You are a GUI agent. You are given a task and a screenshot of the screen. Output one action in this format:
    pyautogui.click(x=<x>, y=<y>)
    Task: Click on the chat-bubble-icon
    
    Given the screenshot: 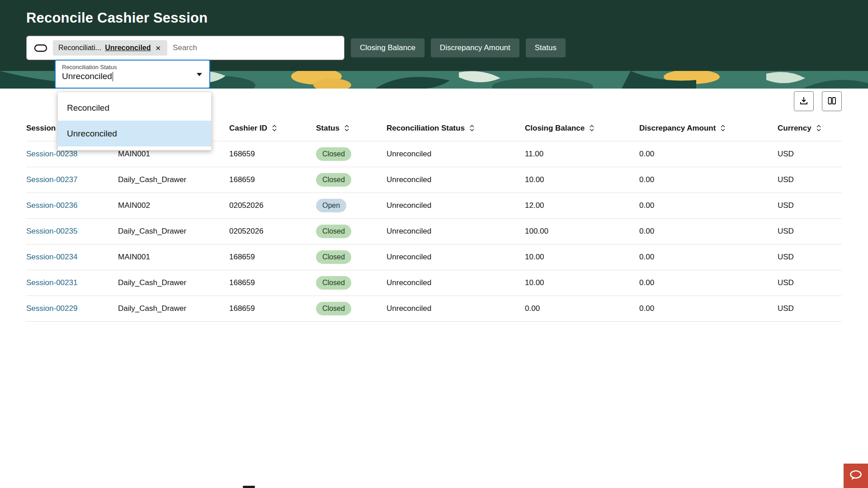 What is the action you would take?
    pyautogui.click(x=856, y=476)
    